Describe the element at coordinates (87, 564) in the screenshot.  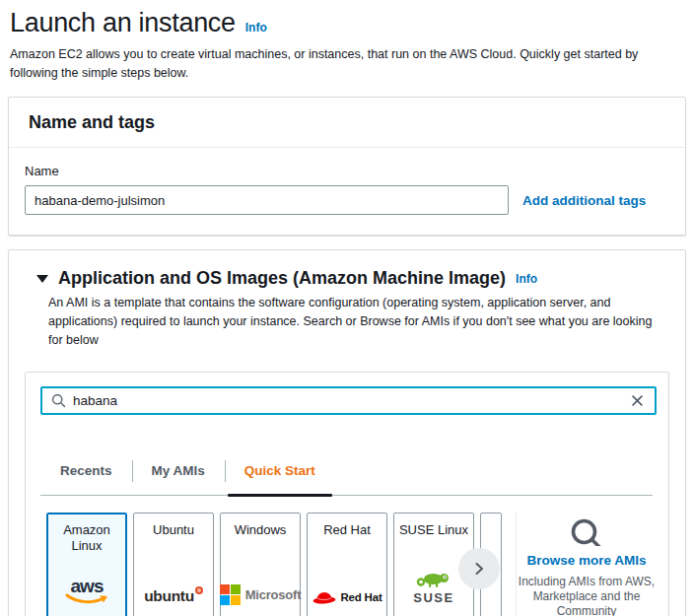
I see `ami-card-amazon-linux: Amazon Linux aws` at that location.